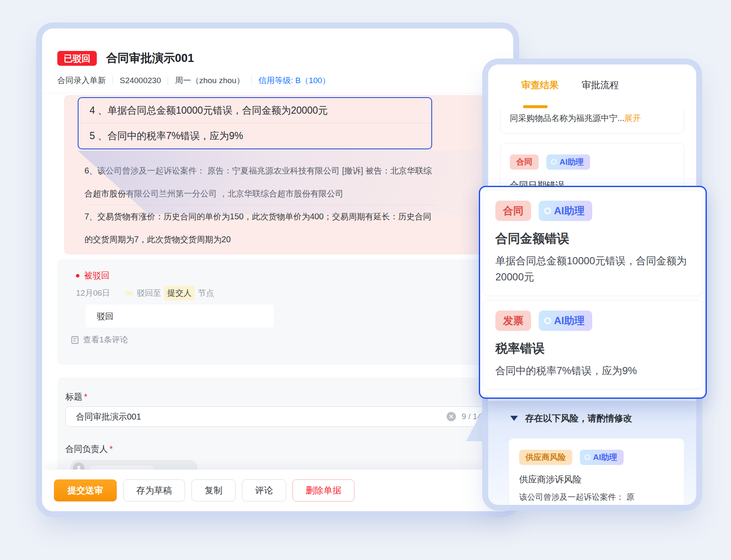 The width and height of the screenshot is (731, 560). Describe the element at coordinates (546, 457) in the screenshot. I see `supplier-risk-tag: 供应商风险` at that location.